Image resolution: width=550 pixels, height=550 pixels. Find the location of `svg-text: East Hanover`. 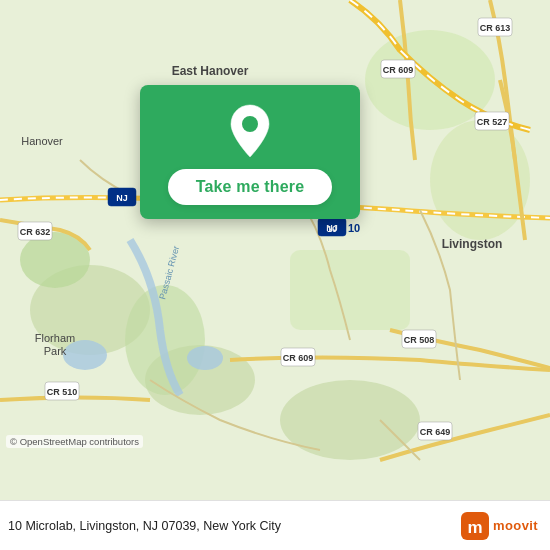

svg-text: East Hanover is located at coordinates (210, 71).